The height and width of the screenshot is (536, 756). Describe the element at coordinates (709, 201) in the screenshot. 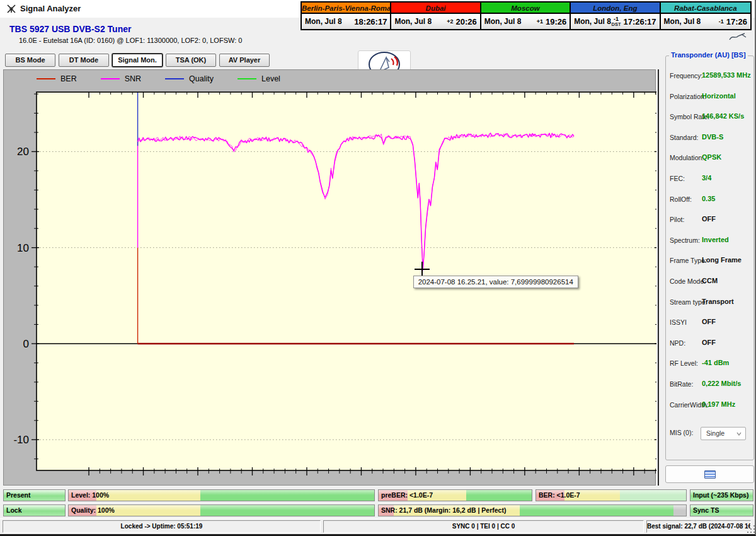

I see `transponder-row: RollOff: 0.35` at that location.